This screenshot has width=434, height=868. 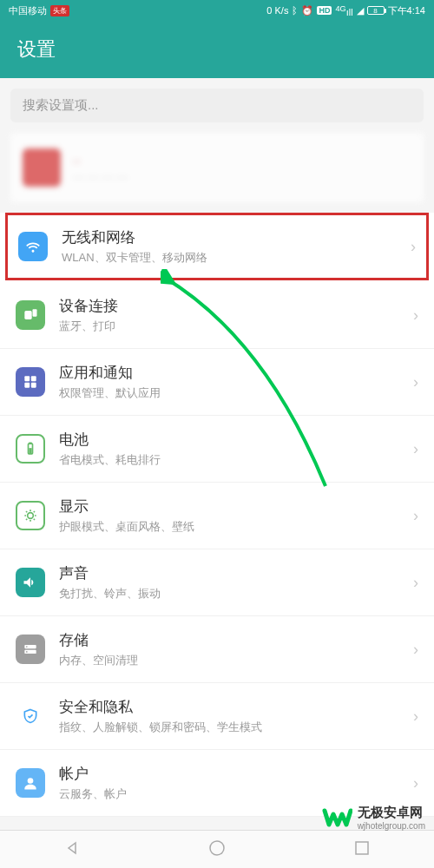 I want to click on setting-title: 声音, so click(x=236, y=573).